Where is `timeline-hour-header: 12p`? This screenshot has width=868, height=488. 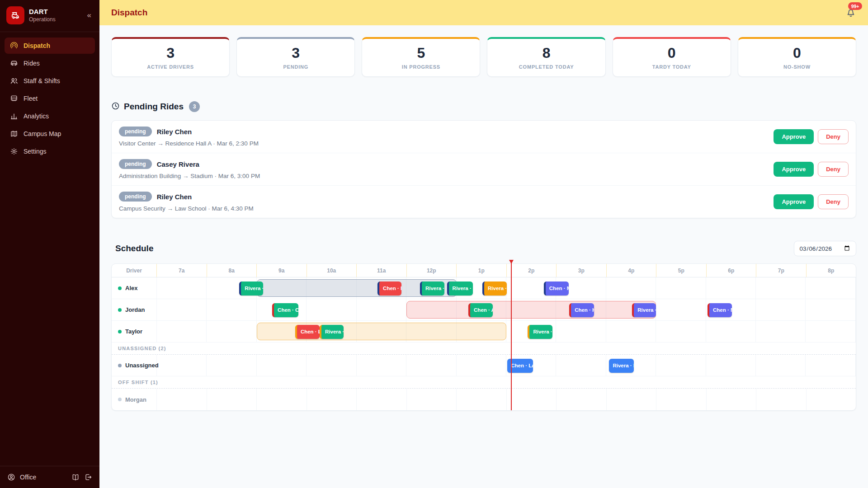
timeline-hour-header: 12p is located at coordinates (432, 270).